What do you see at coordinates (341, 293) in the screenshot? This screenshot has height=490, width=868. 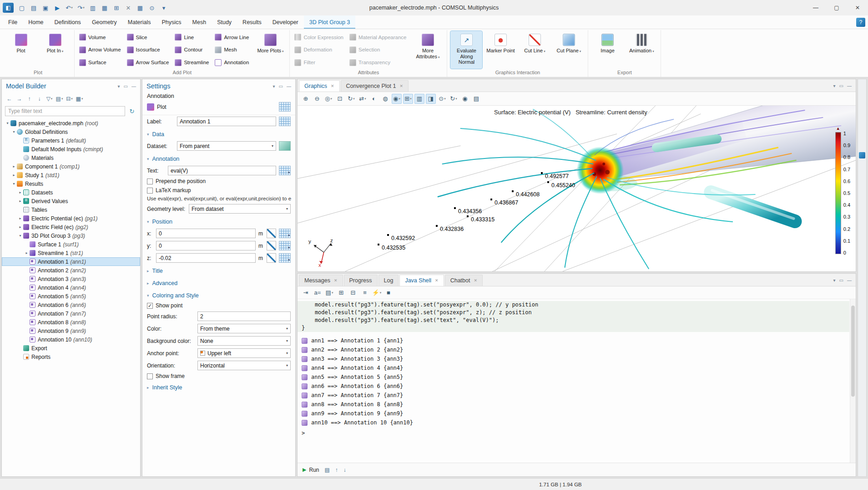 I see `console-toolbar-icon: ⊞` at bounding box center [341, 293].